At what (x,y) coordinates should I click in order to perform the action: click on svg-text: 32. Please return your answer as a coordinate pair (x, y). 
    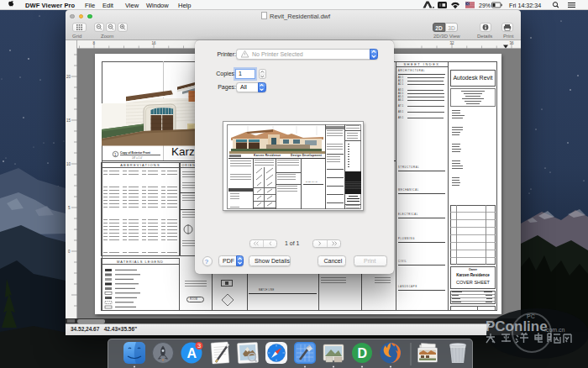
    Looking at the image, I should click on (453, 44).